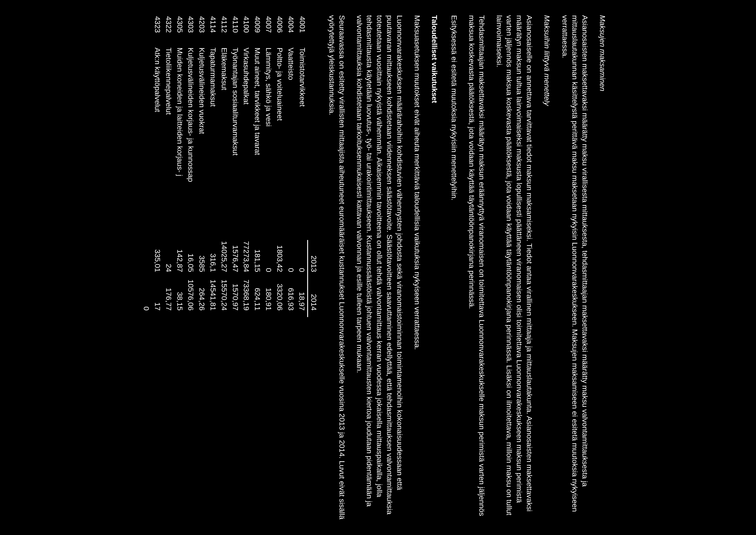 The width and height of the screenshot is (756, 535). Describe the element at coordinates (180, 31) in the screenshot. I see `cell-code: 4305` at that location.